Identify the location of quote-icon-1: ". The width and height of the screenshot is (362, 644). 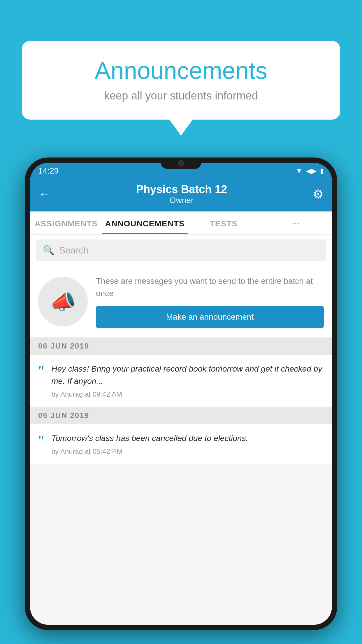
(41, 372).